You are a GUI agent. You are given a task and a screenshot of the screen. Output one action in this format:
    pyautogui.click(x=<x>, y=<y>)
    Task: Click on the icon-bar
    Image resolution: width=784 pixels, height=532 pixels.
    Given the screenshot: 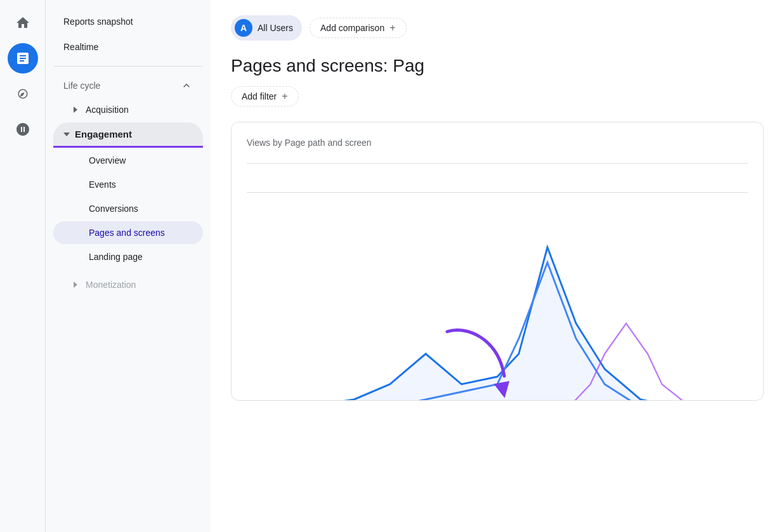 What is the action you would take?
    pyautogui.click(x=23, y=266)
    